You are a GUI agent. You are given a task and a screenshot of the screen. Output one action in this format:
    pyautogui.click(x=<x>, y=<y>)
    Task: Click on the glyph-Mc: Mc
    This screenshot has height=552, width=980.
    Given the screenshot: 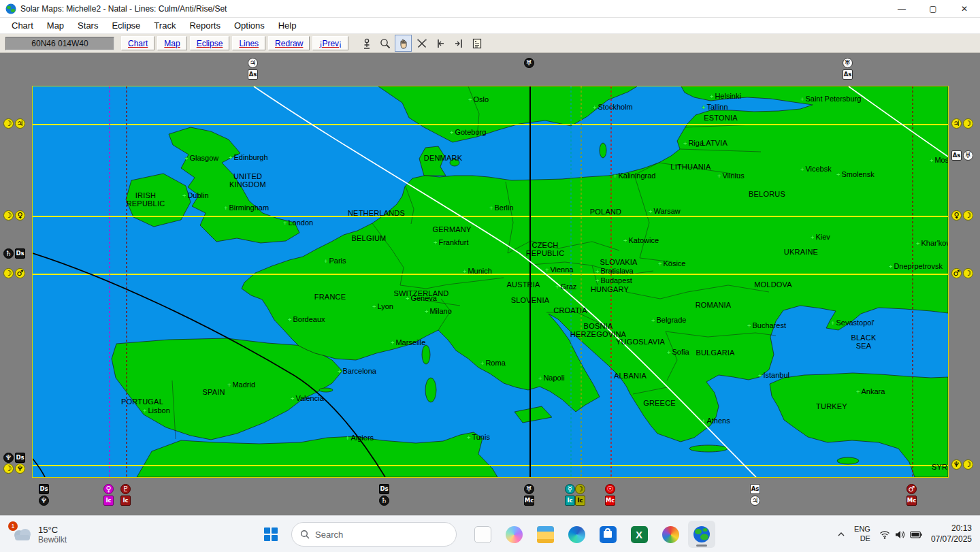 What is the action you would take?
    pyautogui.click(x=610, y=501)
    